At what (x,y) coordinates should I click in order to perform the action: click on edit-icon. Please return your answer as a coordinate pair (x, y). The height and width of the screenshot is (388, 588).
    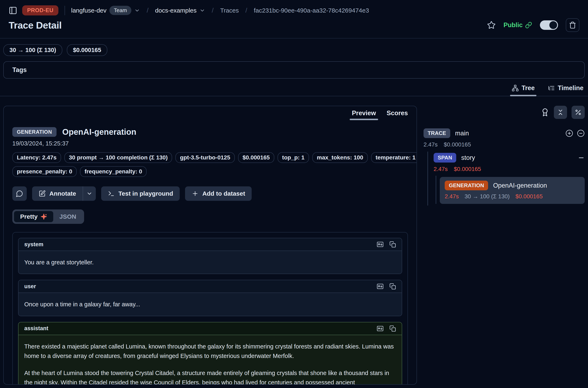
    Looking at the image, I should click on (42, 194).